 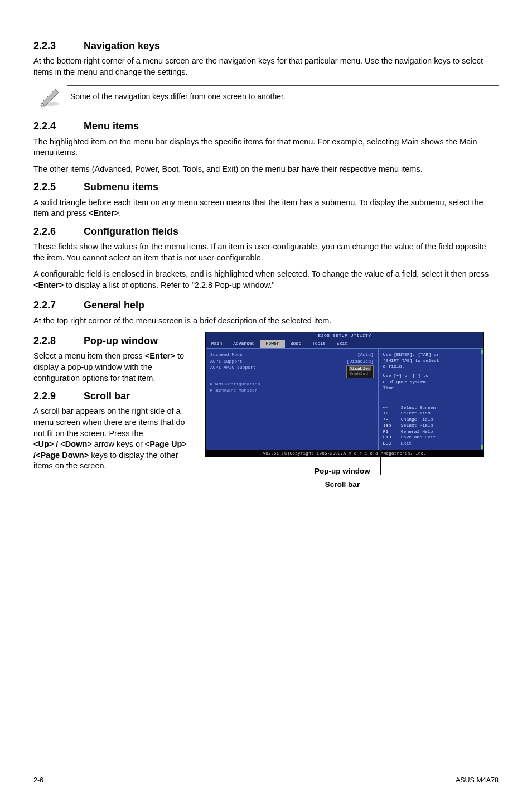 What do you see at coordinates (226, 361) in the screenshot?
I see `bios-row-label: ACPI Support` at bounding box center [226, 361].